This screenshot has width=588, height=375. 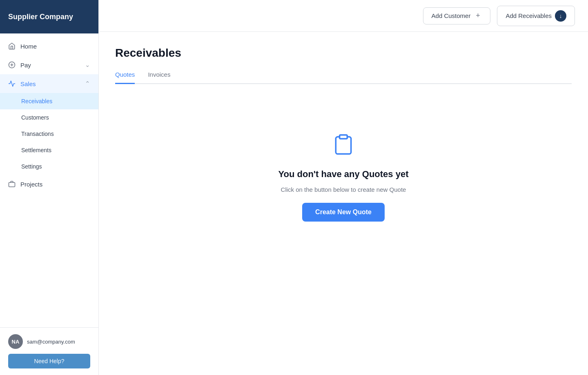 I want to click on sidebar-item-sales: Sales ⌃, so click(x=49, y=84).